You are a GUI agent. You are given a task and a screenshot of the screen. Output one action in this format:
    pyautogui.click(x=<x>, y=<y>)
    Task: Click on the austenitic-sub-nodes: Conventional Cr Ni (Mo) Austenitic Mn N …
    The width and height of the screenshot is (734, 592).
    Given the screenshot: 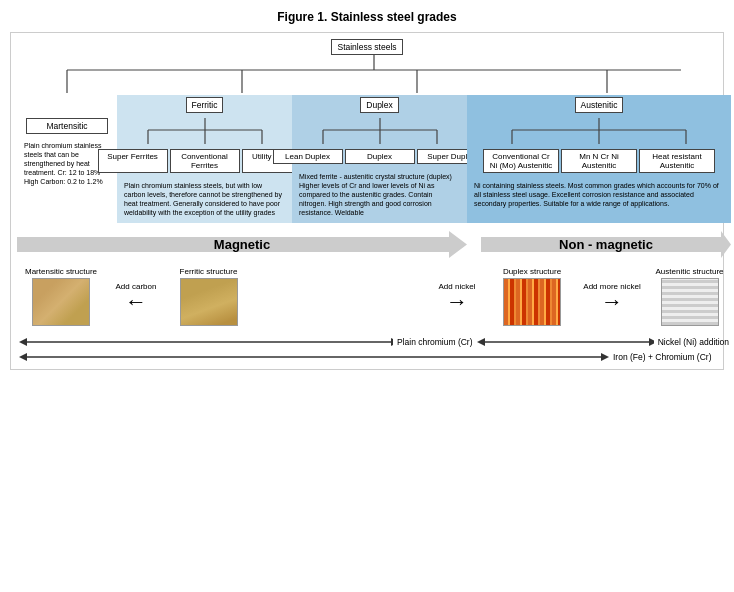 What is the action you would take?
    pyautogui.click(x=599, y=161)
    